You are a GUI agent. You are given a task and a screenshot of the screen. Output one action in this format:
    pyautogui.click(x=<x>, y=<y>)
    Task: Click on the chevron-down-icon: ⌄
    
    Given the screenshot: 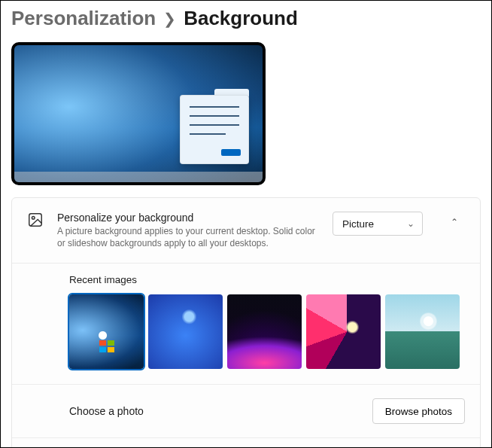 What is the action you would take?
    pyautogui.click(x=411, y=224)
    